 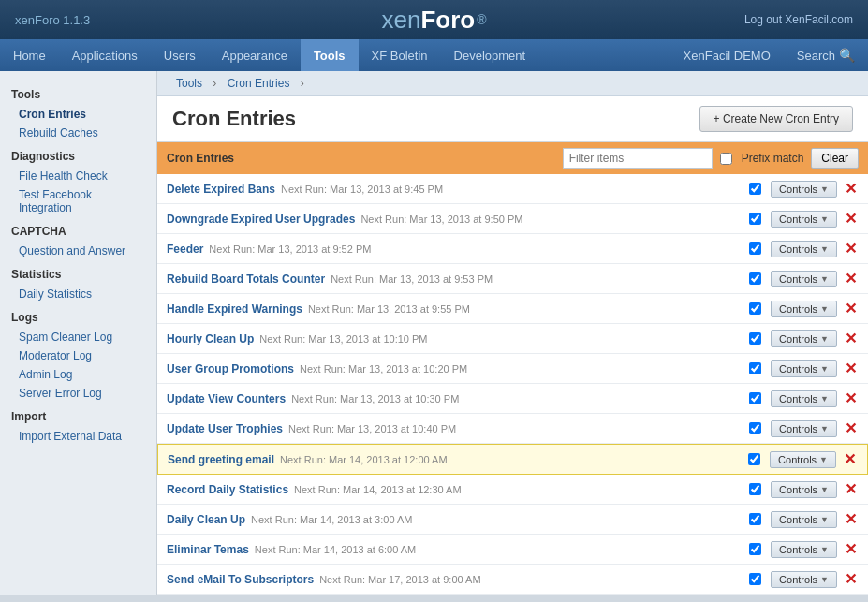 I want to click on cron-entry-name: Record Daily Statistics, so click(x=228, y=490).